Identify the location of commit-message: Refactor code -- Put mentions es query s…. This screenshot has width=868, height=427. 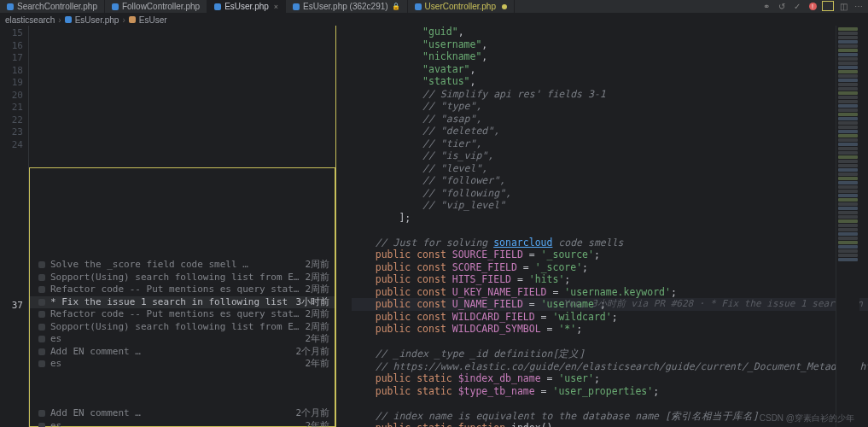
(175, 314).